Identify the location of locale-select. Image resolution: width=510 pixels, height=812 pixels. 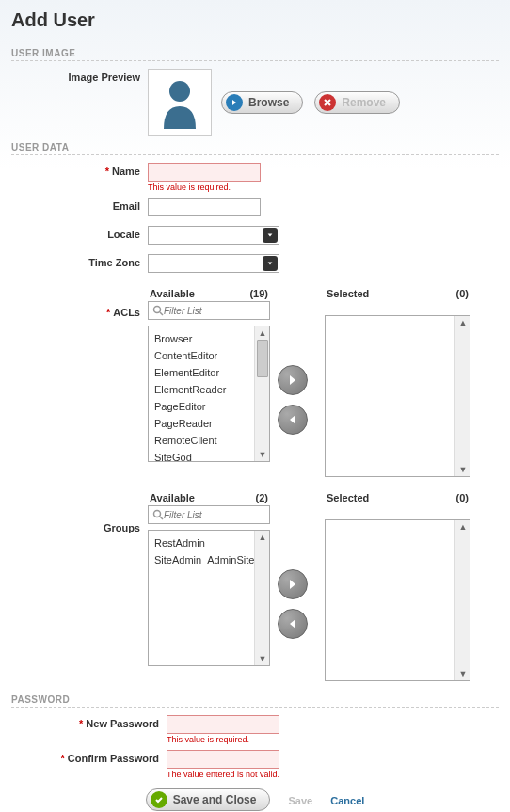
(214, 235).